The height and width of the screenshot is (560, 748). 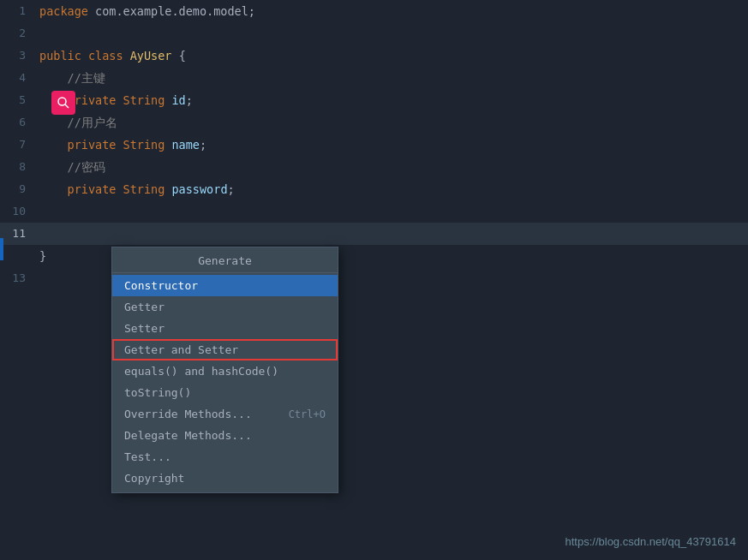 What do you see at coordinates (17, 167) in the screenshot?
I see `line-number-8: 8` at bounding box center [17, 167].